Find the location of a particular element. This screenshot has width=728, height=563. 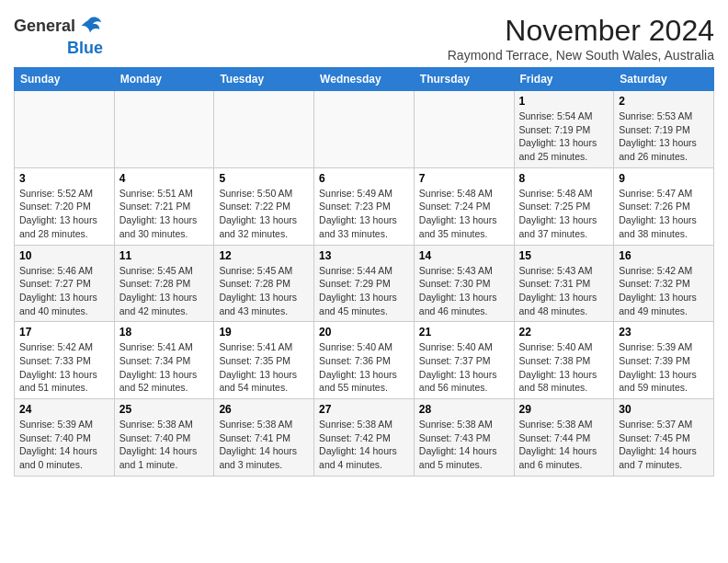

day-detail: Sunrise: 5:39 AM Sunset: 7:39 PM Dayligh… is located at coordinates (658, 367).